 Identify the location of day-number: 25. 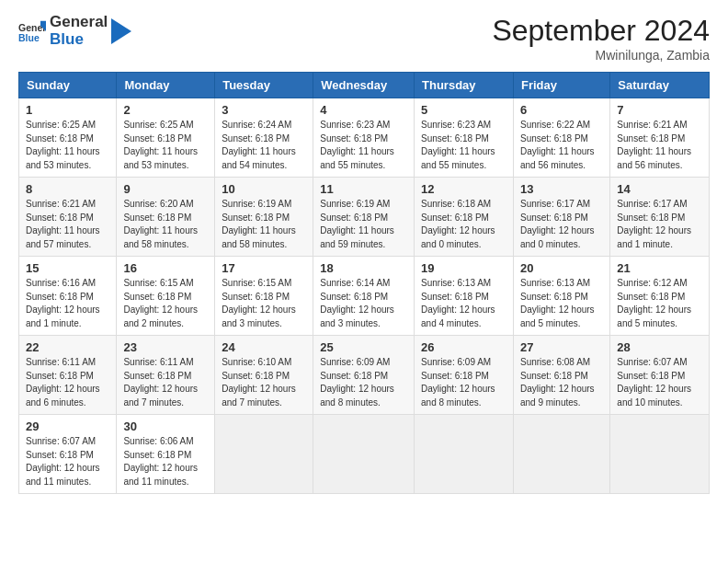
(364, 348).